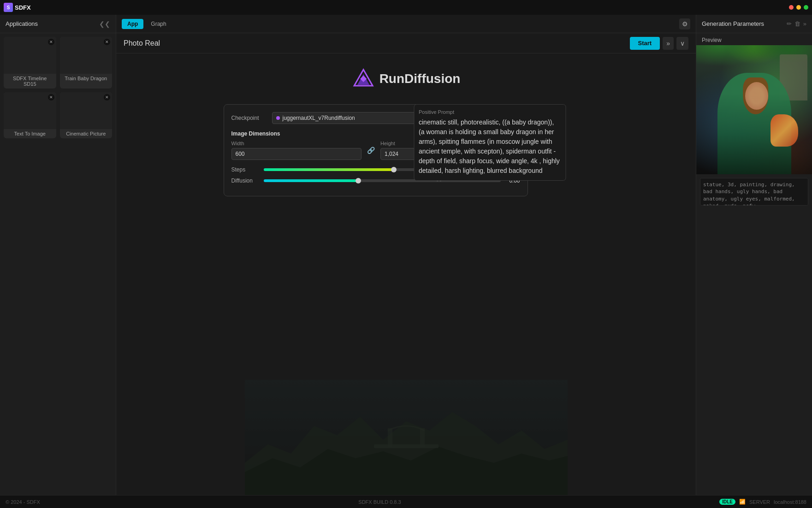 The height and width of the screenshot is (508, 812). What do you see at coordinates (799, 7) in the screenshot?
I see `minimize-window-btn` at bounding box center [799, 7].